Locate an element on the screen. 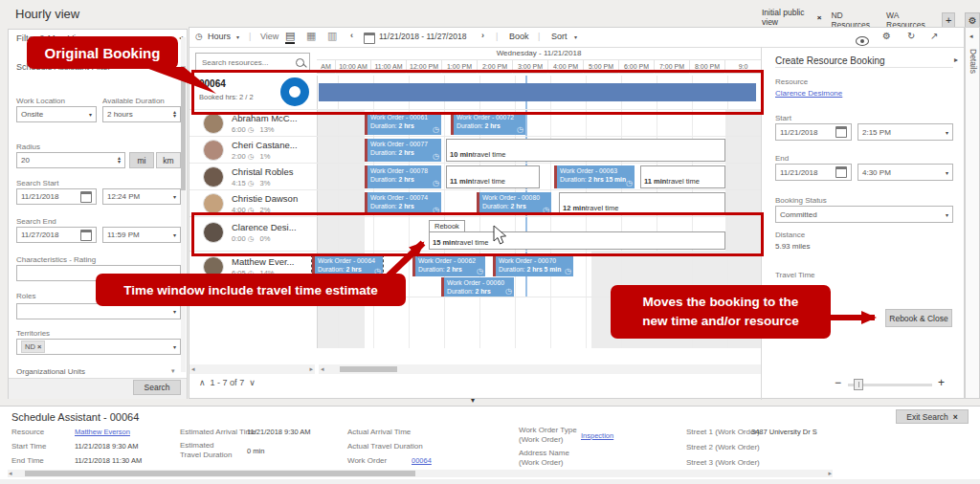 Image resolution: width=980 pixels, height=484 pixels. zoom-out-icon: − is located at coordinates (838, 383).